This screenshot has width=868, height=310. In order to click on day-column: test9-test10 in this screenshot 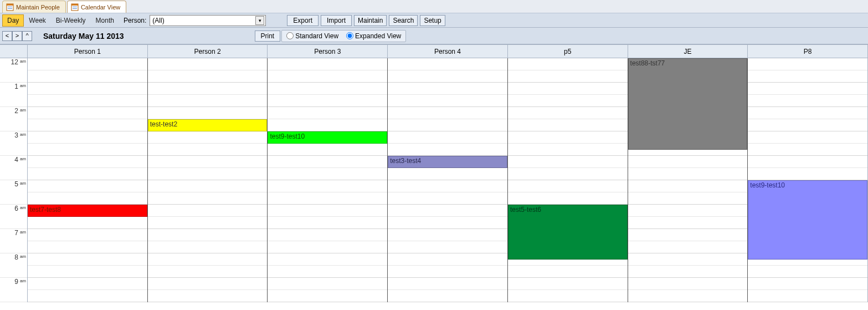, I will do `click(808, 180)`.